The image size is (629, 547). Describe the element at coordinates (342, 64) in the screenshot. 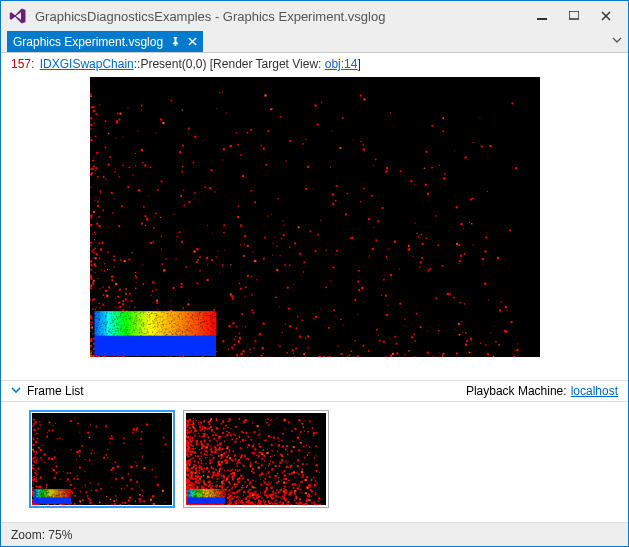

I see `event-object-link: obj:14` at that location.